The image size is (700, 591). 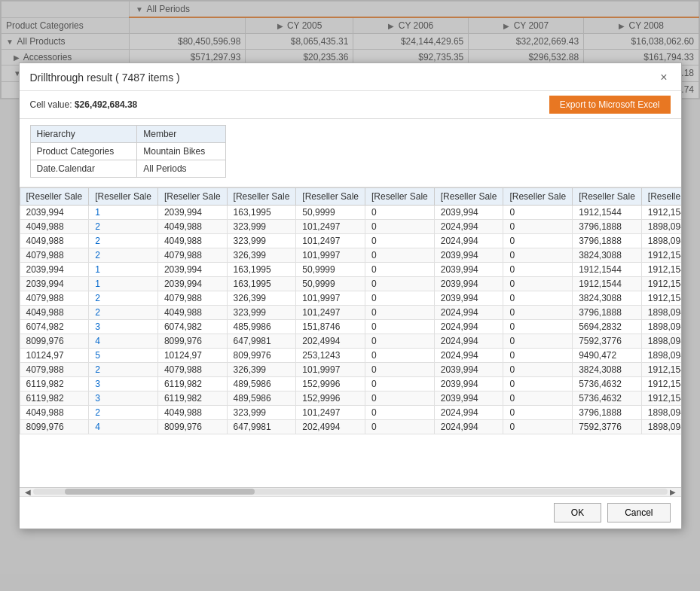 I want to click on cancel-button: Cancel, so click(x=639, y=513).